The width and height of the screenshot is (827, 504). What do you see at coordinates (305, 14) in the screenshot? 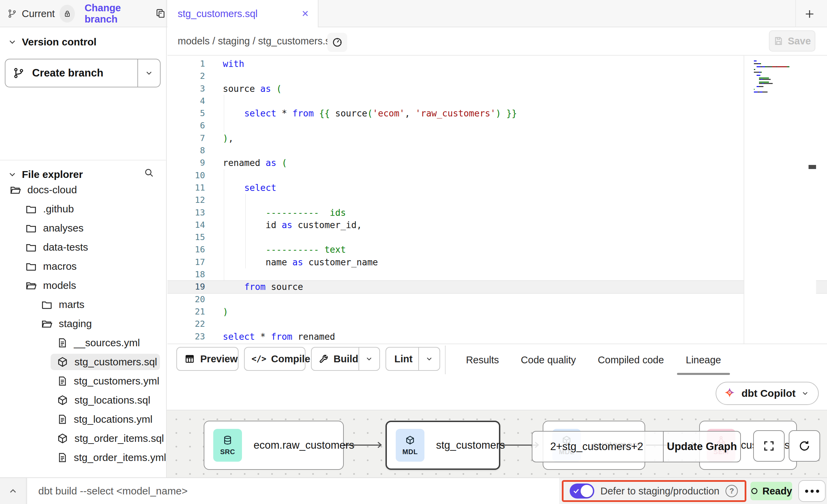
I see `close-tab-icon: ✕` at bounding box center [305, 14].